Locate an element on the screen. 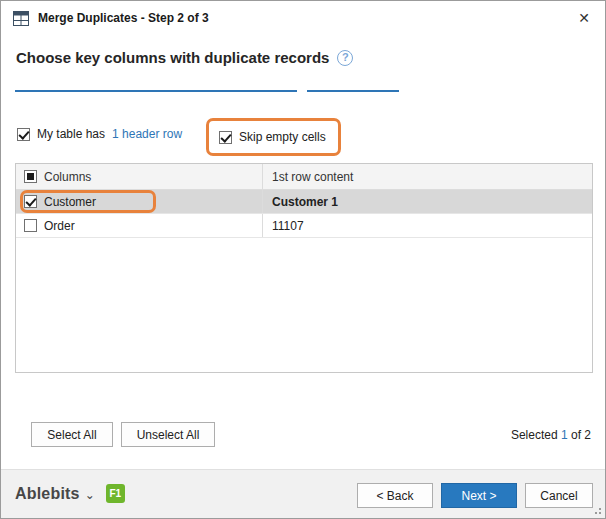 This screenshot has height=519, width=606. select-all-button: Select All is located at coordinates (72, 434).